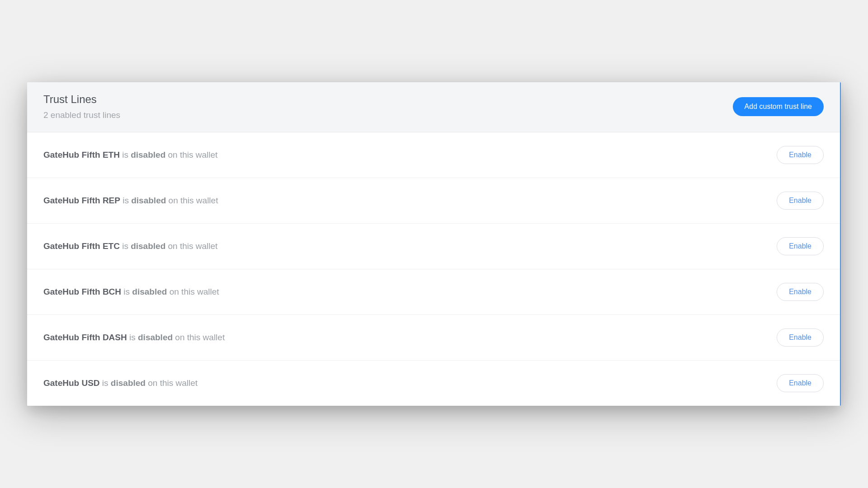 This screenshot has width=868, height=488. Describe the element at coordinates (82, 201) in the screenshot. I see `trust-line-name: GateHub Fifth REP` at that location.